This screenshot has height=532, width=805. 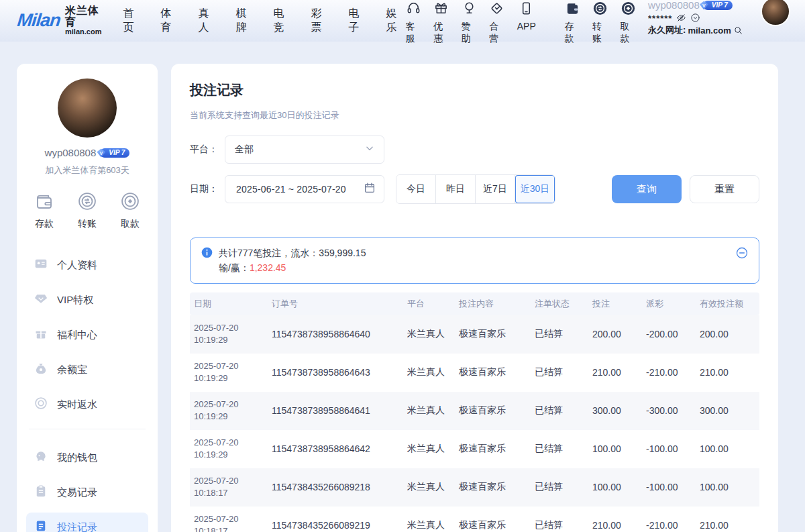 I want to click on cell-bet: 200.00, so click(x=615, y=334).